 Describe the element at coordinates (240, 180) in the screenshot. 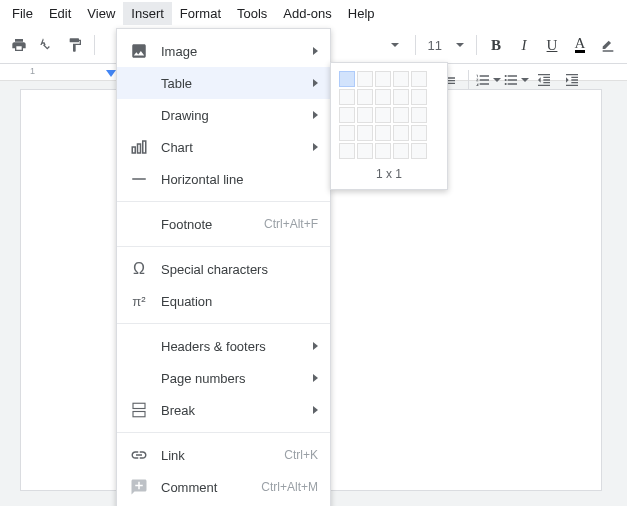

I see `menu-item-label: Horizontal line` at that location.